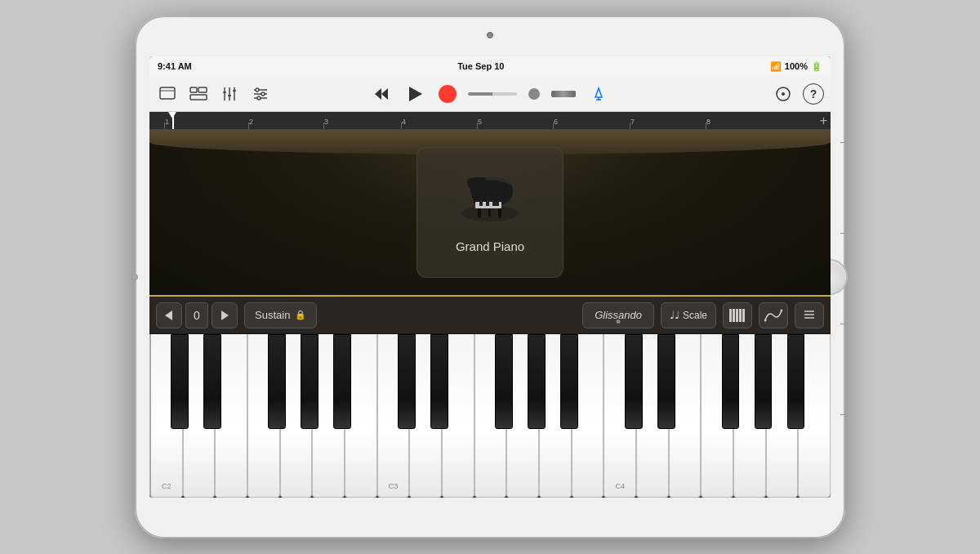  I want to click on sustain-button: Sustain 🔒, so click(281, 315).